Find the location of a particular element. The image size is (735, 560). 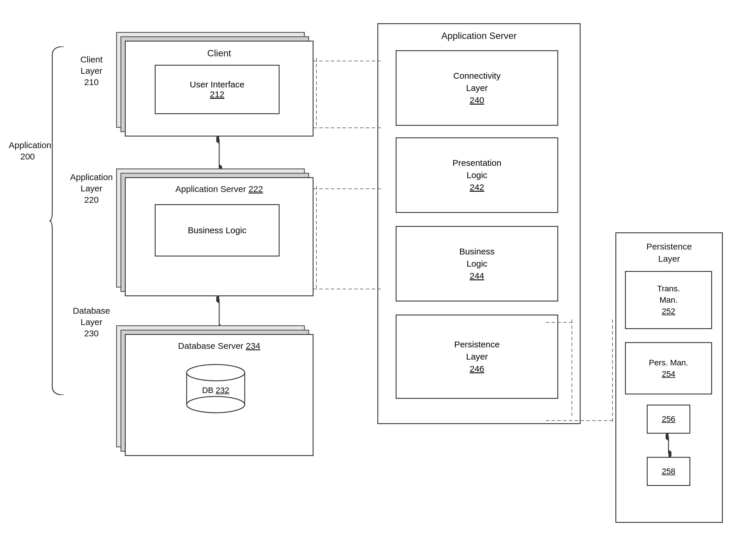

client-layer-text: Client Layer is located at coordinates (91, 65).